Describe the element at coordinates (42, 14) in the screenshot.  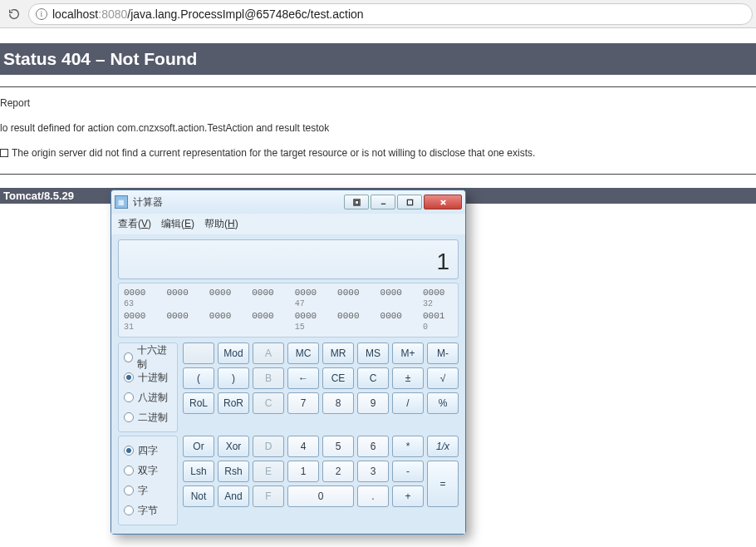
I see `info-icon: i` at that location.